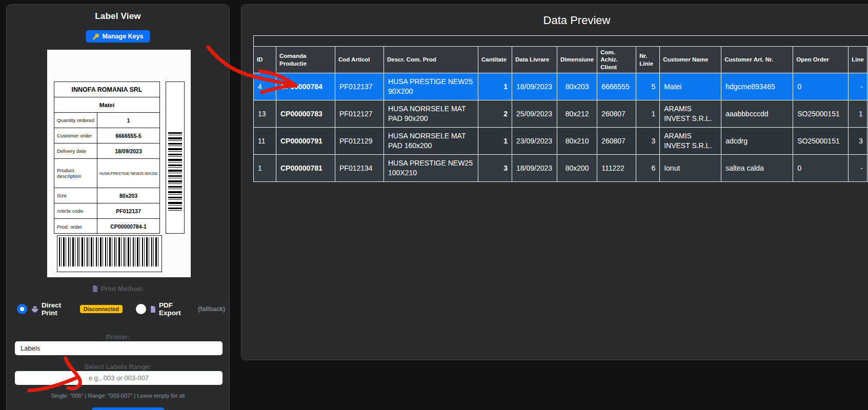 The width and height of the screenshot is (868, 410). Describe the element at coordinates (107, 173) in the screenshot. I see `label-spec-rows: Quantity ordered1Customer order6666555-5…` at that location.